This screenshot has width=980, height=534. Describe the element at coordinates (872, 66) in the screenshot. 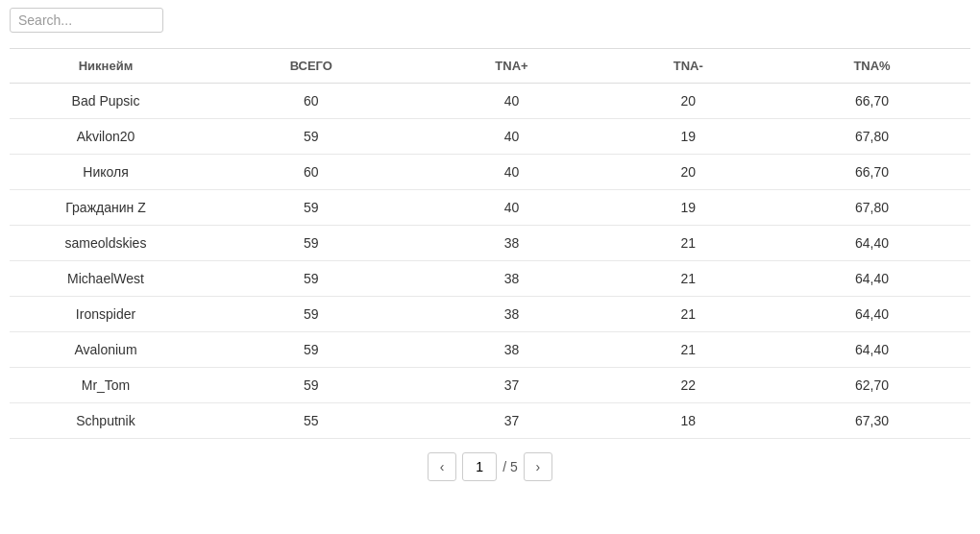

I see `col-header-tna-percent: TNA%` at that location.